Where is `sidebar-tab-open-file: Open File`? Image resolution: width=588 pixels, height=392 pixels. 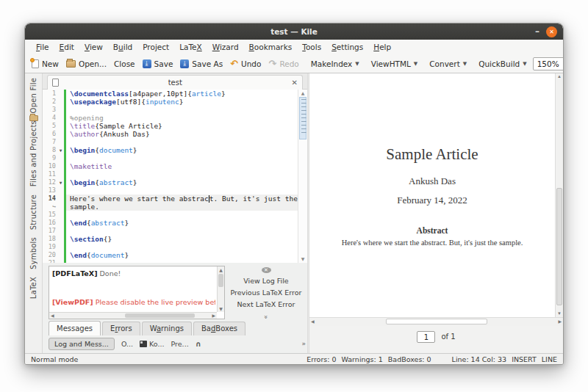
sidebar-tab-open-file: Open File is located at coordinates (34, 95).